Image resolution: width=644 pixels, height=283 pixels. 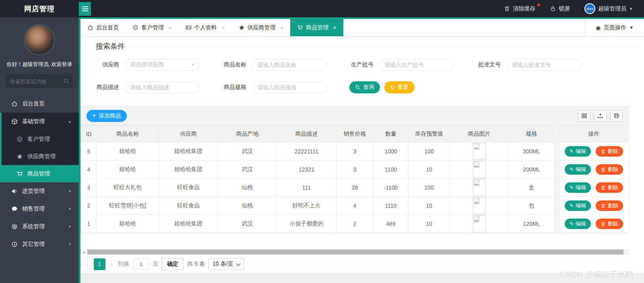 I want to click on sidebar-item-sales: 销售管理 ▼, so click(x=39, y=209).